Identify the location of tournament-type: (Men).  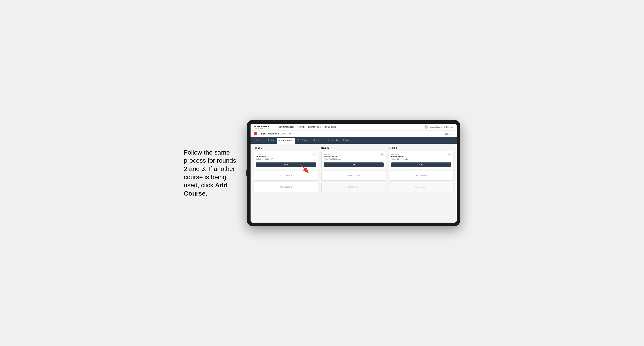
(284, 134).